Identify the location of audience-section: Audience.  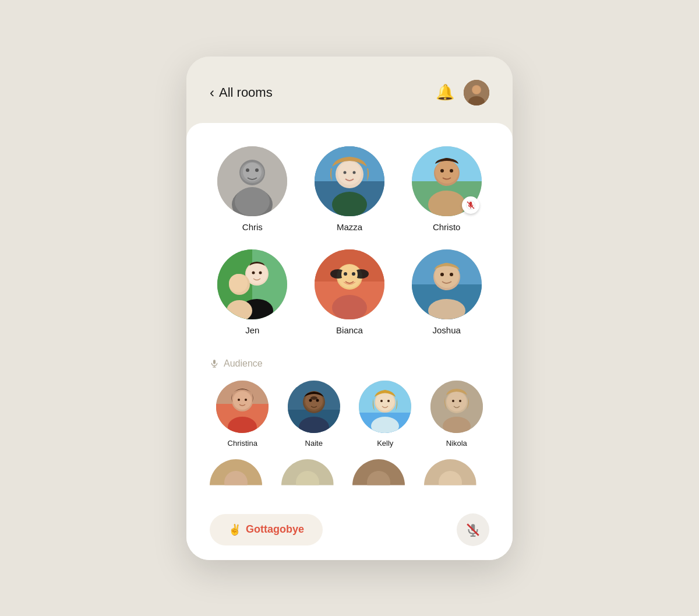
(350, 422).